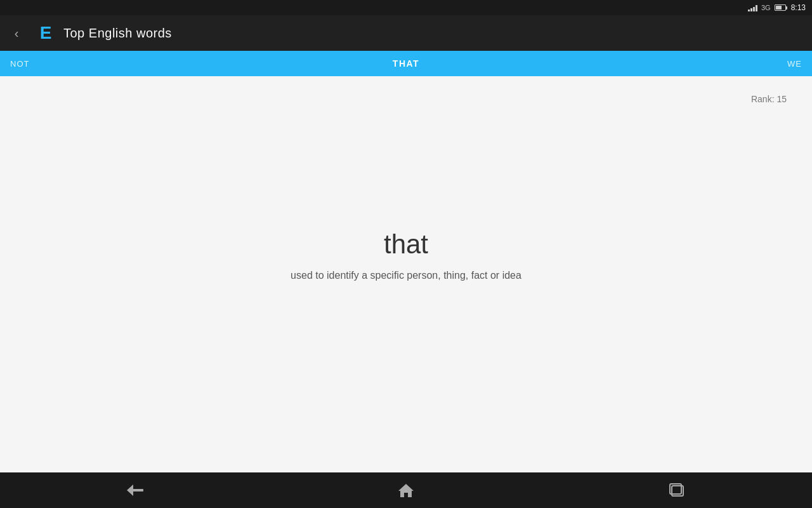 Image resolution: width=812 pixels, height=508 pixels. Describe the element at coordinates (406, 490) in the screenshot. I see `bottom-home-button` at that location.